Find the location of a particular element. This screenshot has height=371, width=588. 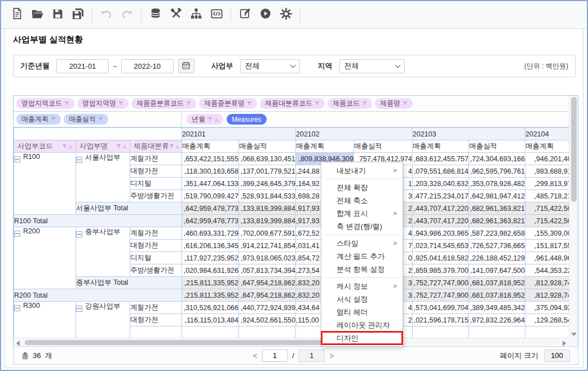

value-cell: ,133,819,399,884 is located at coordinates (267, 209).